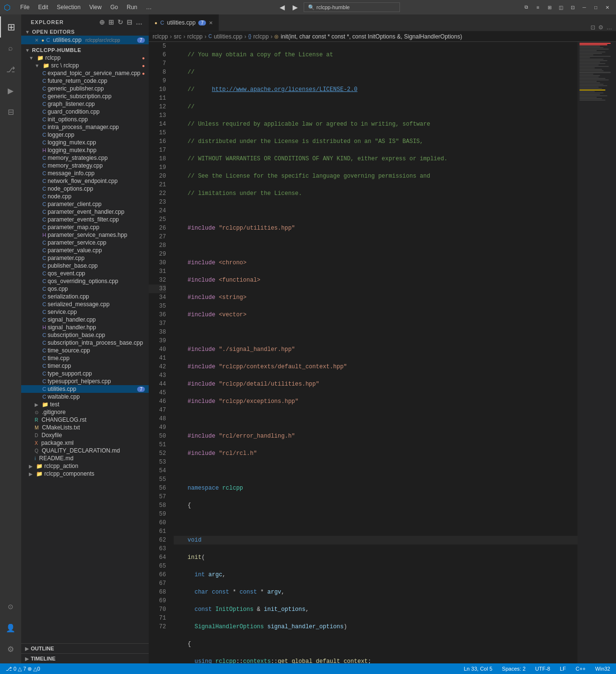  Describe the element at coordinates (43, 7) in the screenshot. I see `menu-edit: Edit` at that location.